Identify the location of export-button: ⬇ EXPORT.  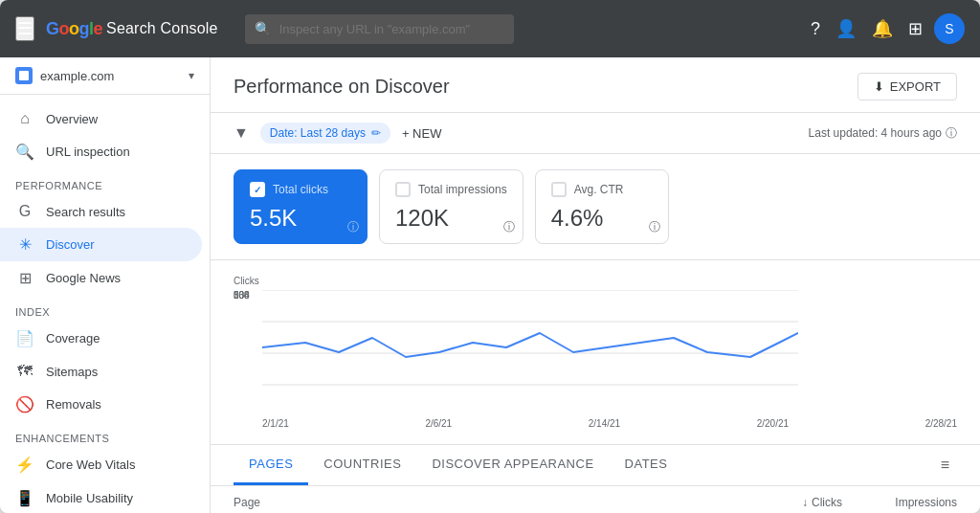
(907, 86).